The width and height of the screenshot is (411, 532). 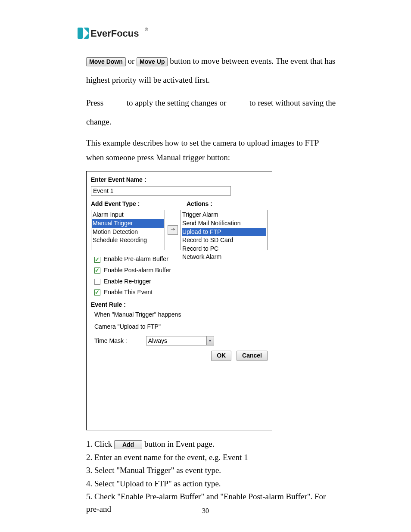 What do you see at coordinates (224, 240) in the screenshot?
I see `action-option: Record to SD Card` at bounding box center [224, 240].